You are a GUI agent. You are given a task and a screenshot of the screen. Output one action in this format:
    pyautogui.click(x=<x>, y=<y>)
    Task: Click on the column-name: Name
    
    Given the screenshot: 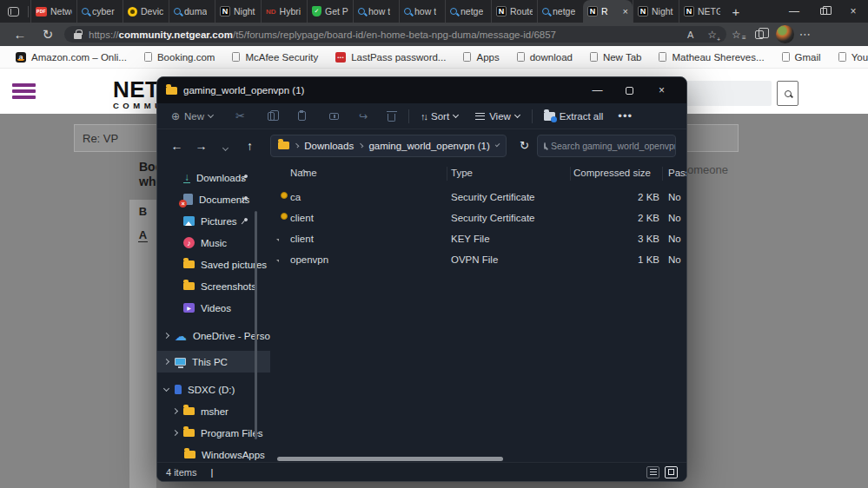 What is the action you would take?
    pyautogui.click(x=304, y=173)
    